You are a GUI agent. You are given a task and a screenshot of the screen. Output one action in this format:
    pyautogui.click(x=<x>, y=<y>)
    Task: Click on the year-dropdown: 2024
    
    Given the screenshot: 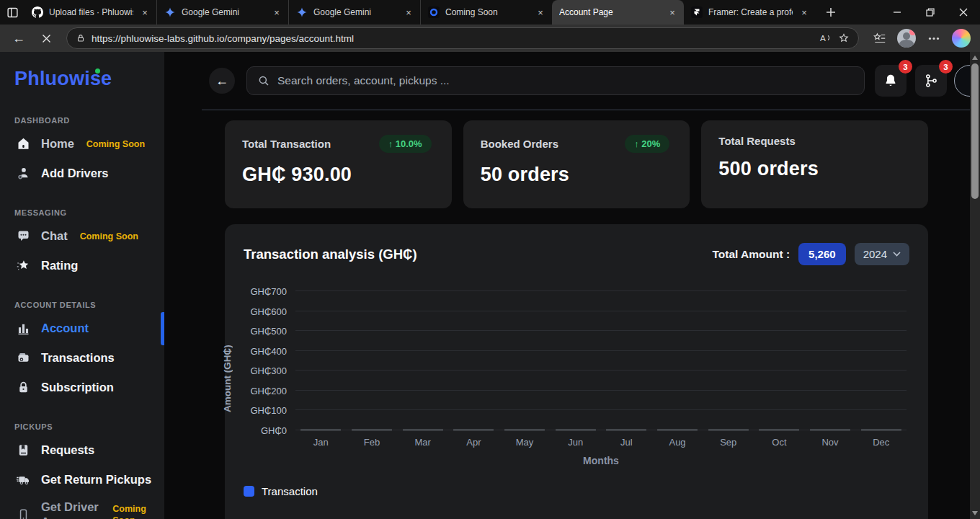 What is the action you would take?
    pyautogui.click(x=882, y=254)
    